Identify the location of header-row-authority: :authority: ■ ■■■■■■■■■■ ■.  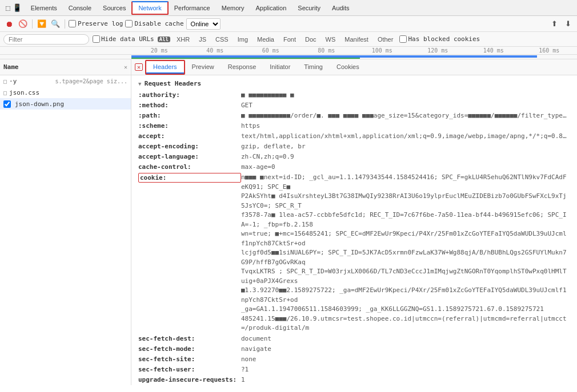
(354, 95).